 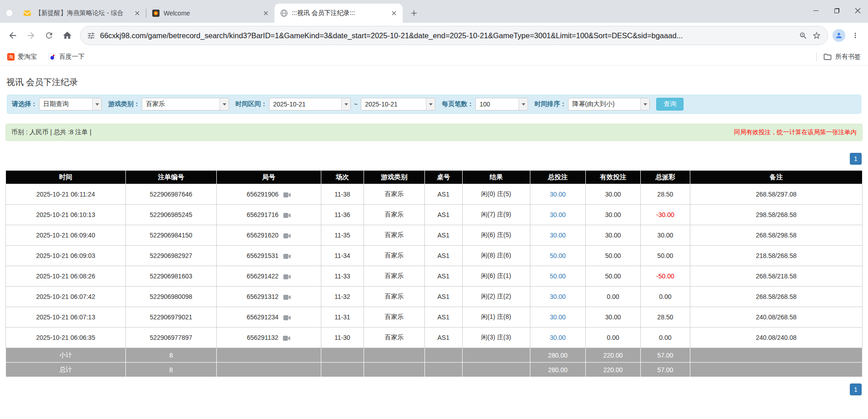 What do you see at coordinates (398, 104) in the screenshot?
I see `filter-date-end-dropdown: 2025-10-21` at bounding box center [398, 104].